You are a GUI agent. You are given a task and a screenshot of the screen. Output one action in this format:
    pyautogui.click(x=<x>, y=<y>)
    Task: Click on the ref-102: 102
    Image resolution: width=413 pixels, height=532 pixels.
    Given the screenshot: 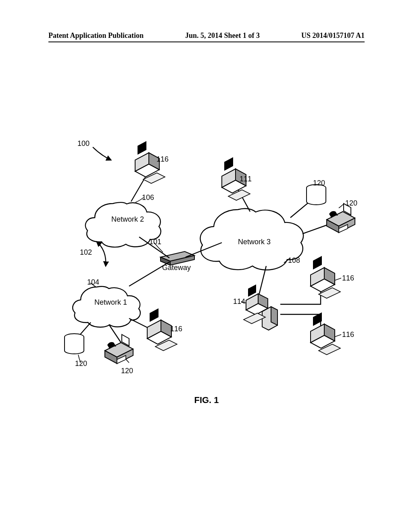 What is the action you would take?
    pyautogui.click(x=86, y=252)
    